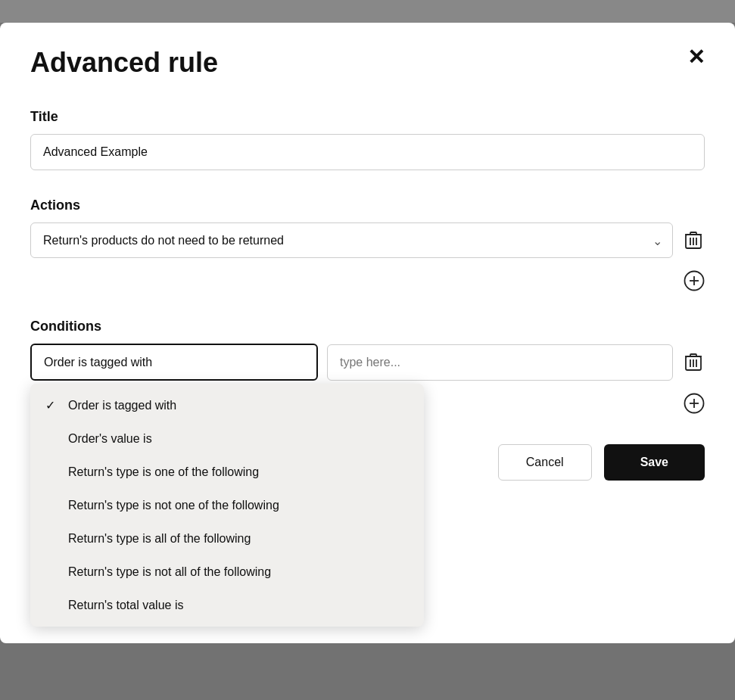  Describe the element at coordinates (368, 362) in the screenshot. I see `condition-row: Order is tagged with Order's value is Re…` at that location.